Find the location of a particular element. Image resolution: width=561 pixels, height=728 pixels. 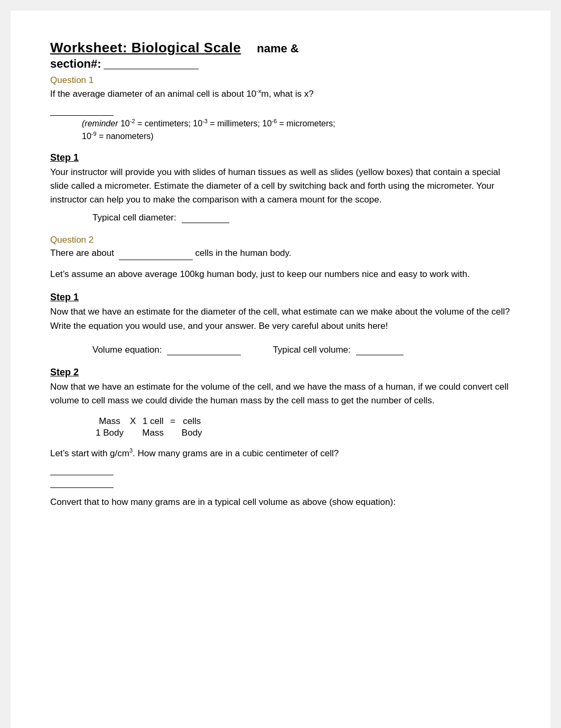

q2-body-block: Let’s assume an above average 100kg huma… is located at coordinates (280, 274).